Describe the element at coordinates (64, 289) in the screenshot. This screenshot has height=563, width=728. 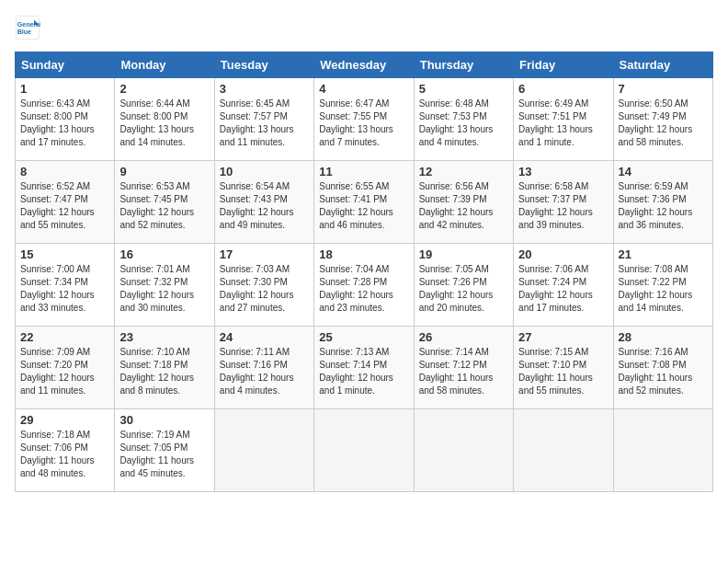
I see `day-info: Sunrise: 7:00 AM Sunset: 7:34 PM Dayligh…` at that location.